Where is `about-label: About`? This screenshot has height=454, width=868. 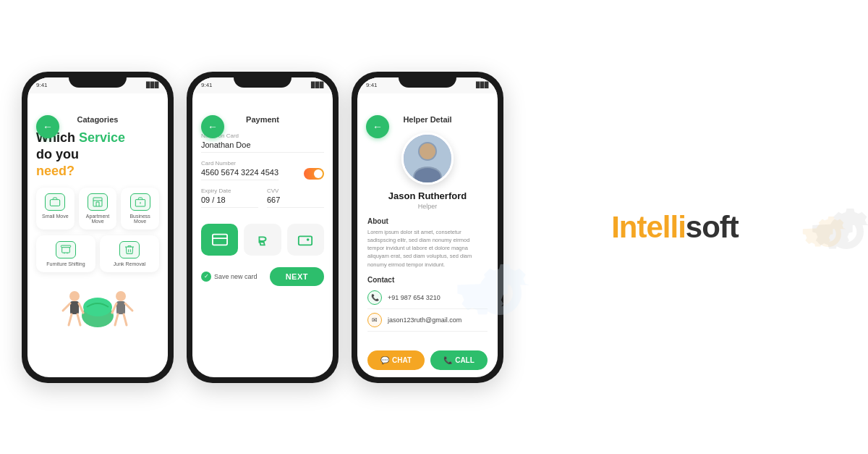 about-label: About is located at coordinates (427, 222).